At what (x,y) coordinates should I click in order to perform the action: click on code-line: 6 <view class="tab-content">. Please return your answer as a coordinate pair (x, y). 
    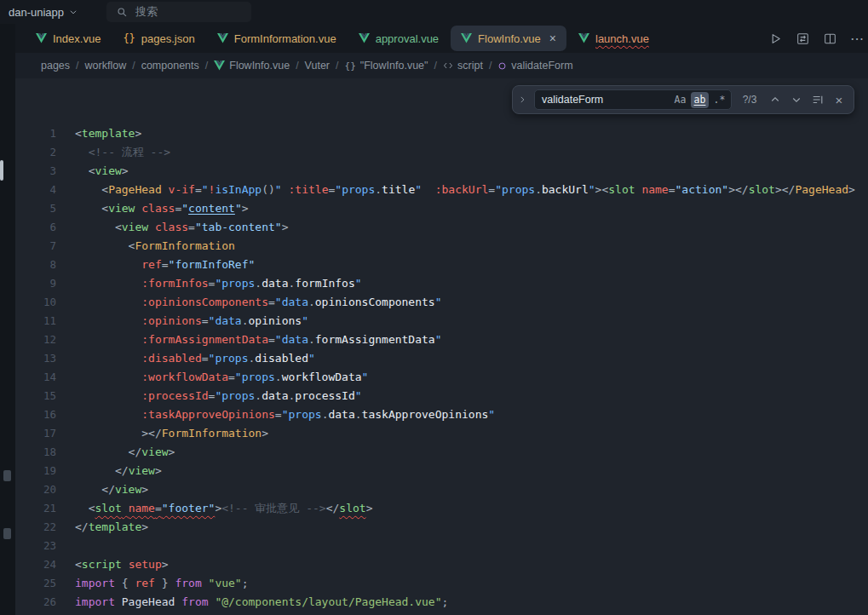
    Looking at the image, I should click on (441, 227).